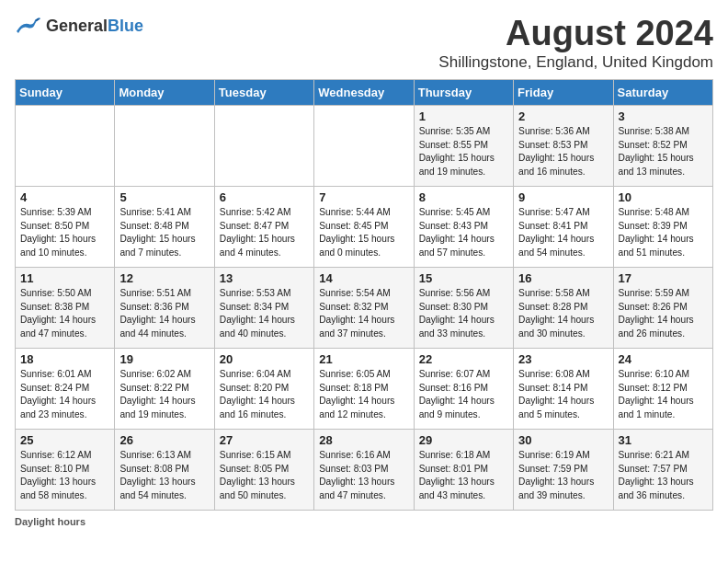  What do you see at coordinates (563, 477) in the screenshot?
I see `day-info: Sunrise: 6:19 AM Sunset: 7:59 PM Dayligh…` at bounding box center [563, 477].